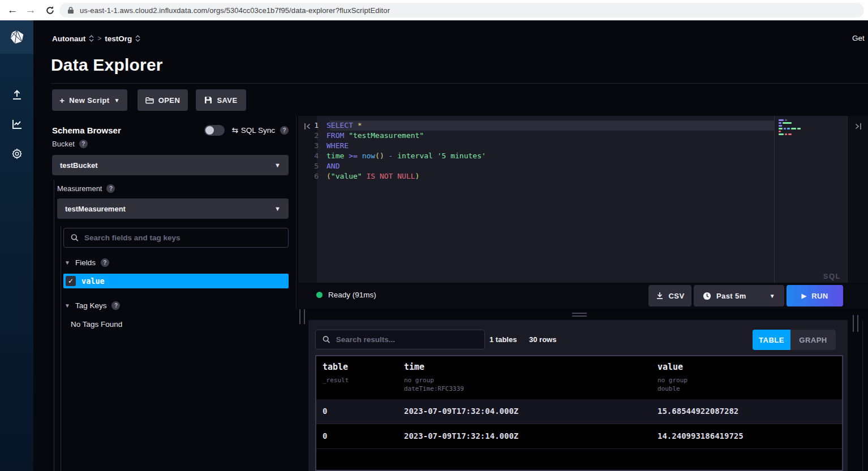  Describe the element at coordinates (858, 38) in the screenshot. I see `promo-text: Get` at that location.